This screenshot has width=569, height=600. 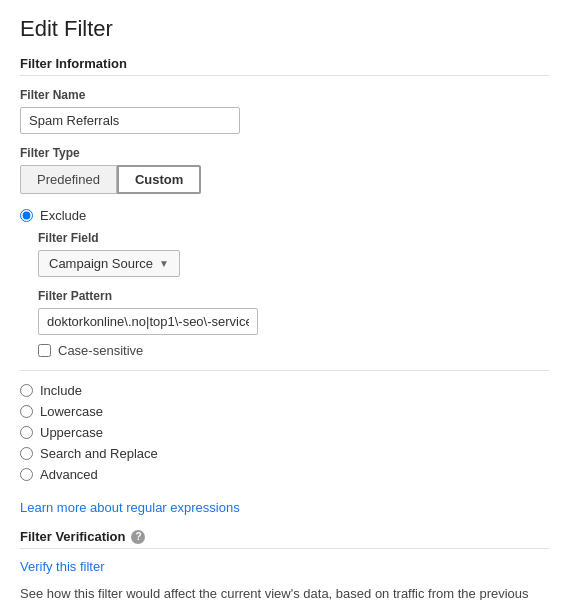 What do you see at coordinates (148, 322) in the screenshot?
I see `filter-pattern-input: doktorkonline\.no|top1\-seo\-service\.co…` at bounding box center [148, 322].